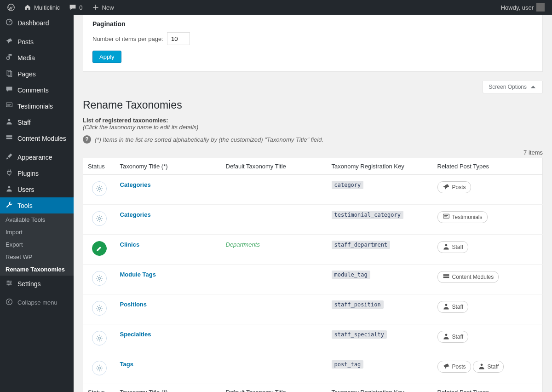 This screenshot has height=392, width=552. Describe the element at coordinates (47, 7) in the screenshot. I see `site-name: Multiclinic` at that location.